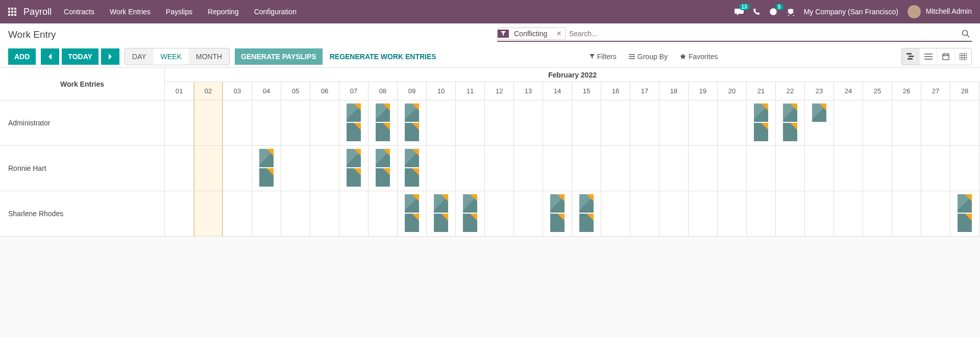 This screenshot has width=980, height=337. Describe the element at coordinates (130, 12) in the screenshot. I see `nav-work-entries: Work Entries` at that location.